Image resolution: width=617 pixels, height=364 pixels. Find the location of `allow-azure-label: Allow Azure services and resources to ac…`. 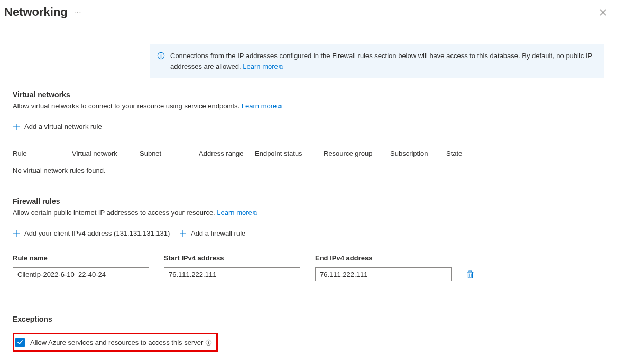

allow-azure-label: Allow Azure services and resources to ac… is located at coordinates (116, 342).